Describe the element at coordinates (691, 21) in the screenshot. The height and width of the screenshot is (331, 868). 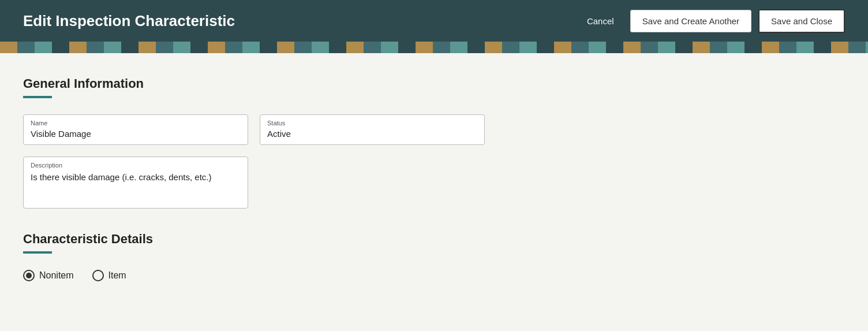
I see `save-create-another-button: Save and Create Another` at that location.